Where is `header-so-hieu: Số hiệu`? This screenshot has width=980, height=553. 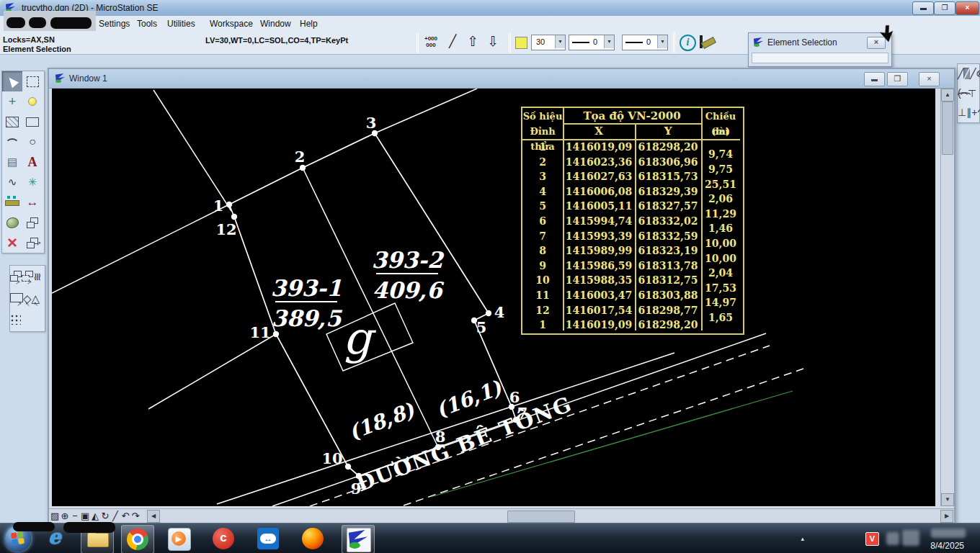
header-so-hieu: Số hiệu is located at coordinates (543, 117).